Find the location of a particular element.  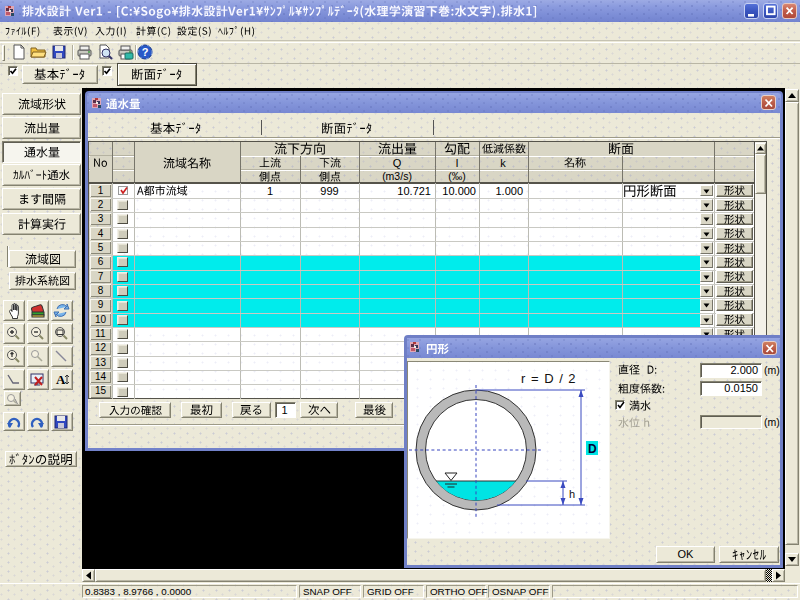

svg-text: D is located at coordinates (592, 449).